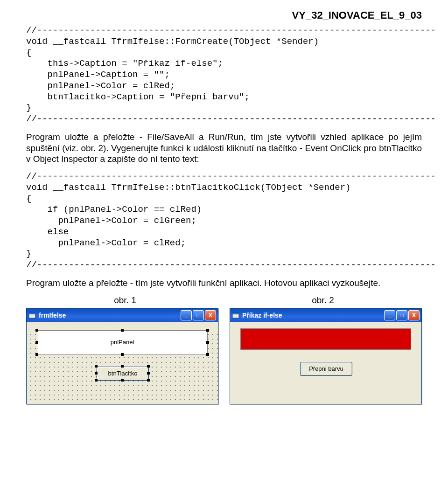  What do you see at coordinates (326, 368) in the screenshot?
I see `button-caption: Přepni barvu` at bounding box center [326, 368].